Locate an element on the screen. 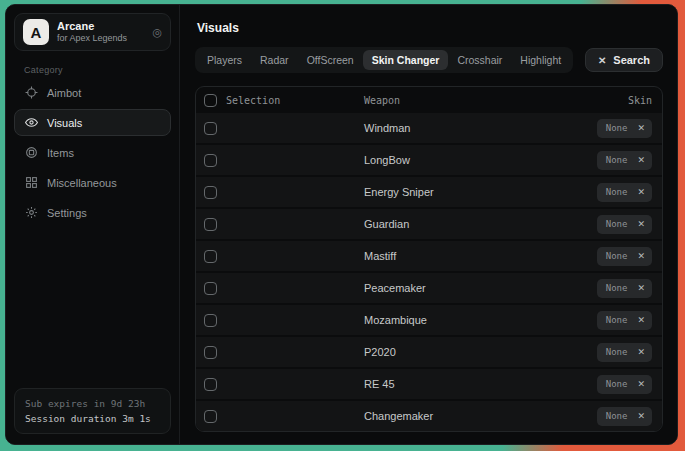 The height and width of the screenshot is (451, 685). tab-offscreen: OffScreen is located at coordinates (330, 60).